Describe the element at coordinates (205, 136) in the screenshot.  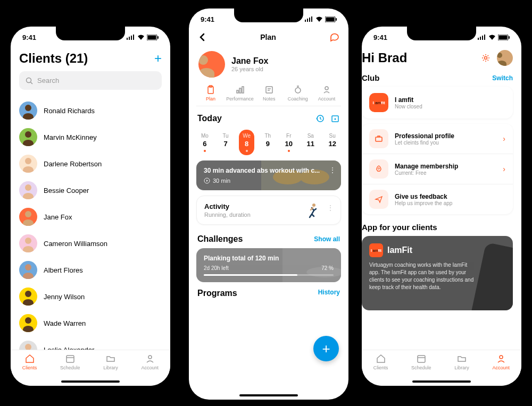
I see `day-abbr: Mo` at that location.